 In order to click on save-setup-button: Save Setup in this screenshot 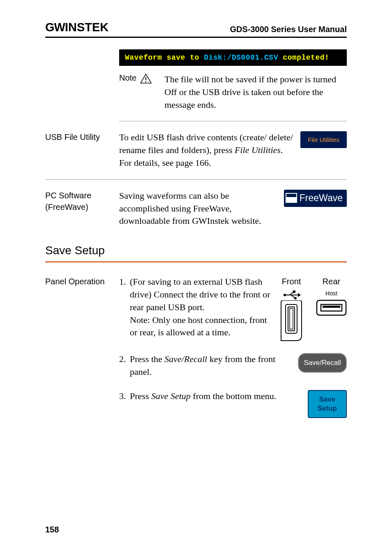, I will do `click(327, 404)`.